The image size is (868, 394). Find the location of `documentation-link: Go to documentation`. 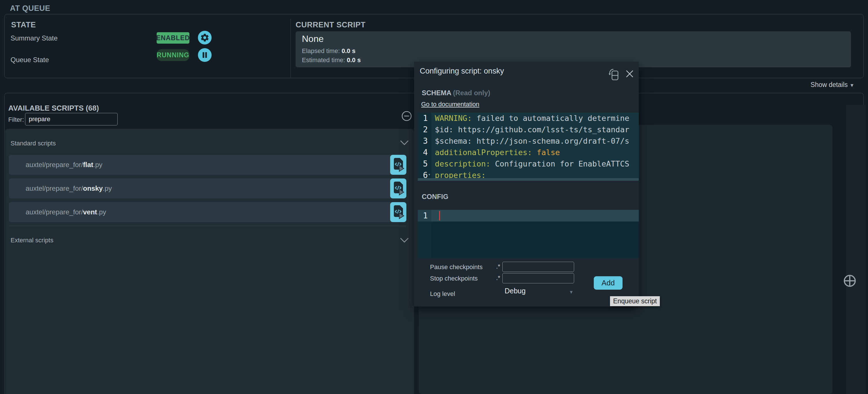

documentation-link: Go to documentation is located at coordinates (450, 104).